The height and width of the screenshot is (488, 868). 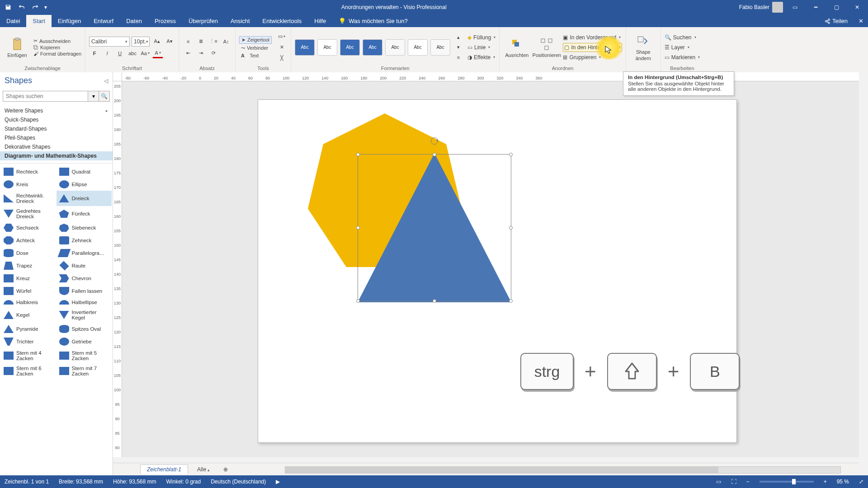 I want to click on selection-handle-w, so click(x=358, y=228).